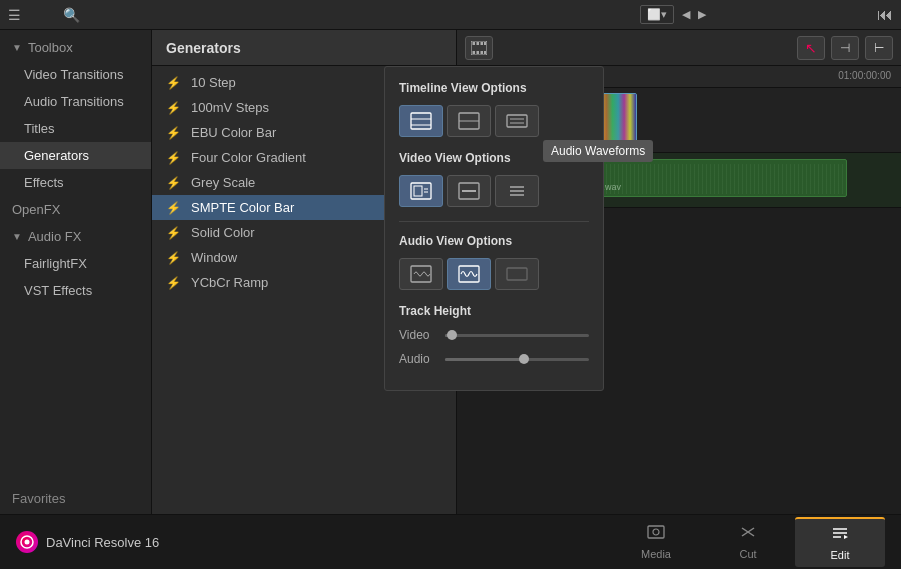 Image resolution: width=901 pixels, height=569 pixels. What do you see at coordinates (494, 88) in the screenshot?
I see `popup-section-1-title: Timeline View Options` at bounding box center [494, 88].